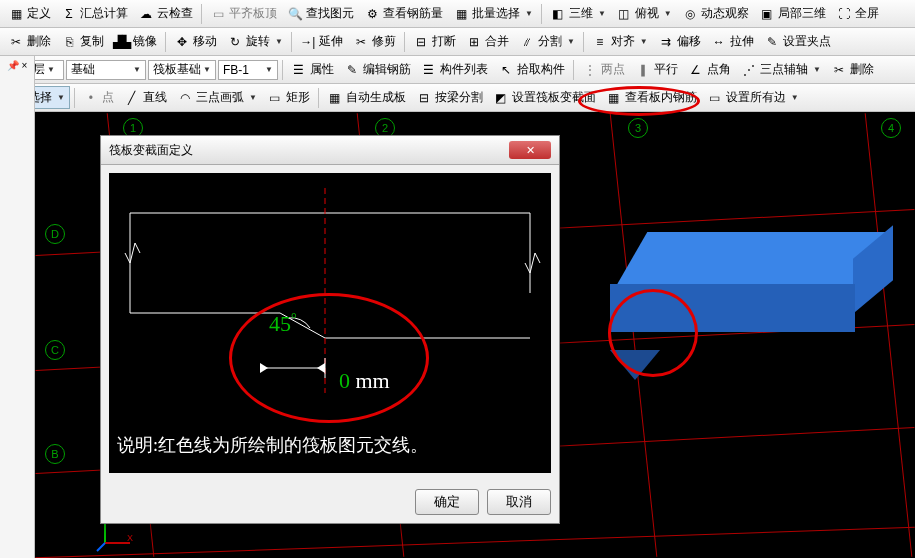 The height and width of the screenshot is (558, 915). What do you see at coordinates (732, 308) in the screenshot?
I see `face-front` at bounding box center [732, 308].